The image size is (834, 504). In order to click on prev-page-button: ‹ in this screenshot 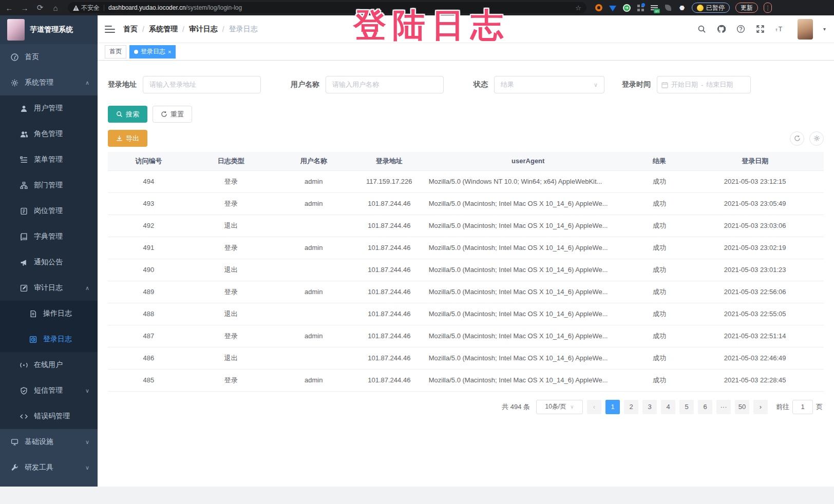, I will do `click(594, 407)`.